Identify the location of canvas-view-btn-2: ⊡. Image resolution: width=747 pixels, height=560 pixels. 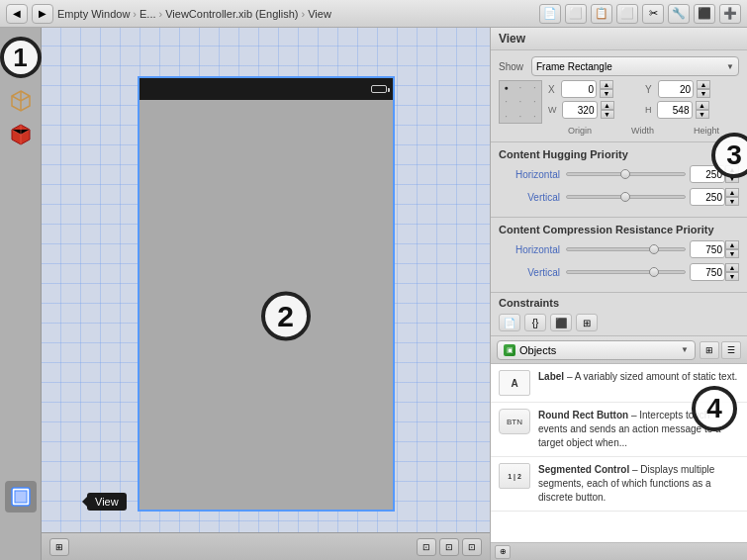
(449, 547).